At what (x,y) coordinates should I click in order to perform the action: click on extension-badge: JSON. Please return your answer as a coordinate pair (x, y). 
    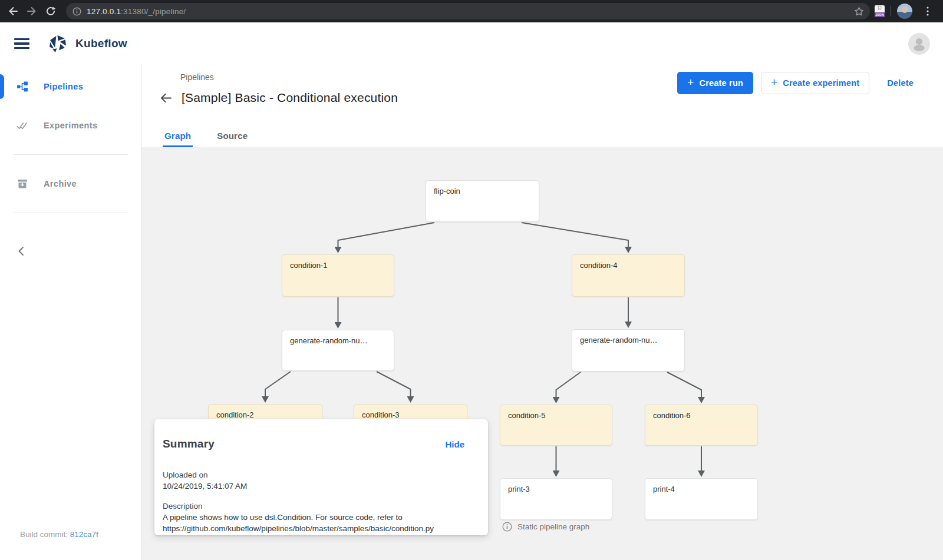
    Looking at the image, I should click on (879, 15).